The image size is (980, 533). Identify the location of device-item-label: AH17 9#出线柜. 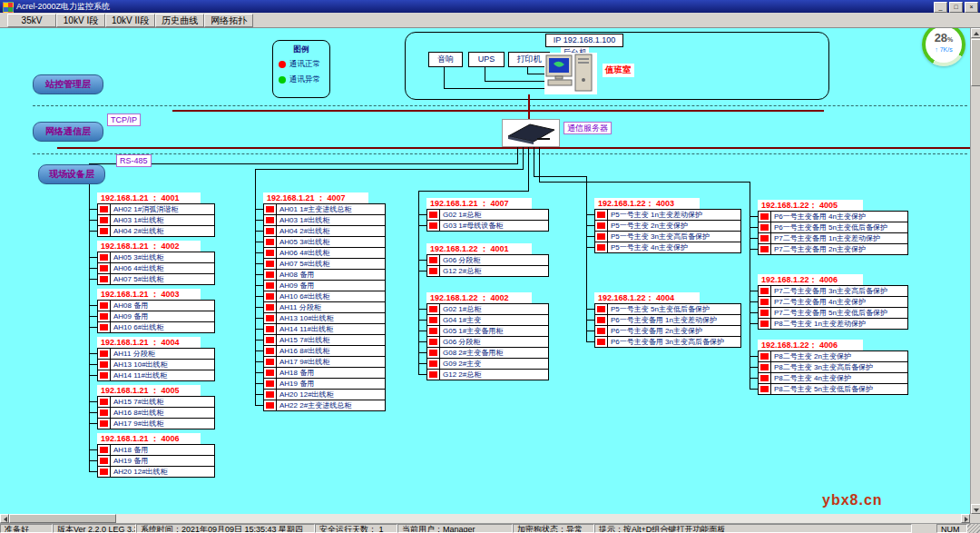
(136, 423).